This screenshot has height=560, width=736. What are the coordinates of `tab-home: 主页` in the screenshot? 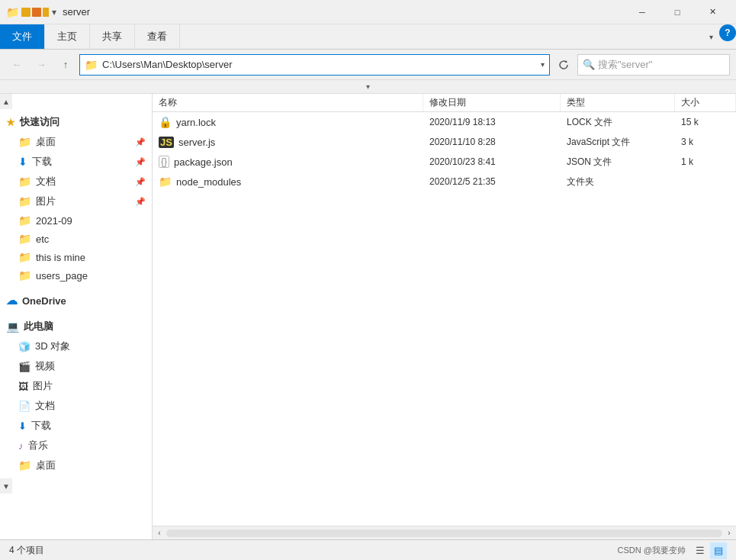 It's located at (67, 37).